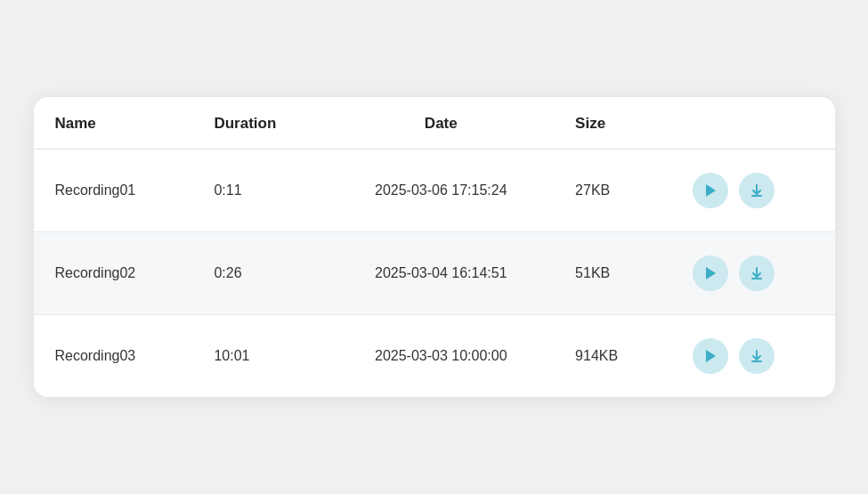 The image size is (868, 494). What do you see at coordinates (750, 123) in the screenshot?
I see `col-header-actions` at bounding box center [750, 123].